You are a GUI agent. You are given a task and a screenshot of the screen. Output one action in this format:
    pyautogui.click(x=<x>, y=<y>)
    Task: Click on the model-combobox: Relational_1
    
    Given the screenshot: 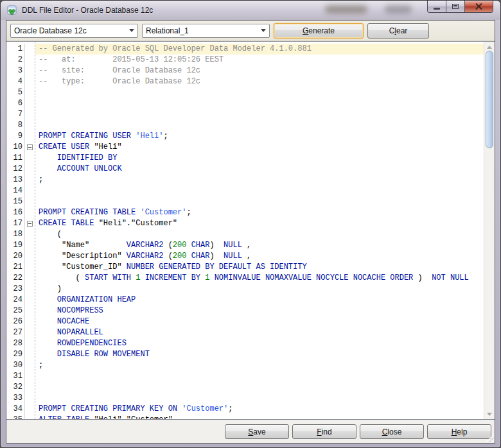 What is the action you would take?
    pyautogui.click(x=206, y=31)
    